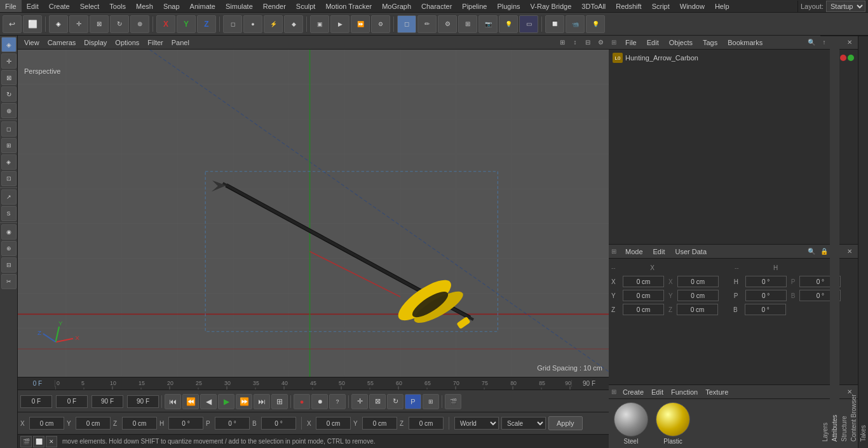 This screenshot has width=868, height=448. What do you see at coordinates (733, 58) in the screenshot?
I see `object-item-arrow: L0 Hunting_Arrow_Carbon` at bounding box center [733, 58].